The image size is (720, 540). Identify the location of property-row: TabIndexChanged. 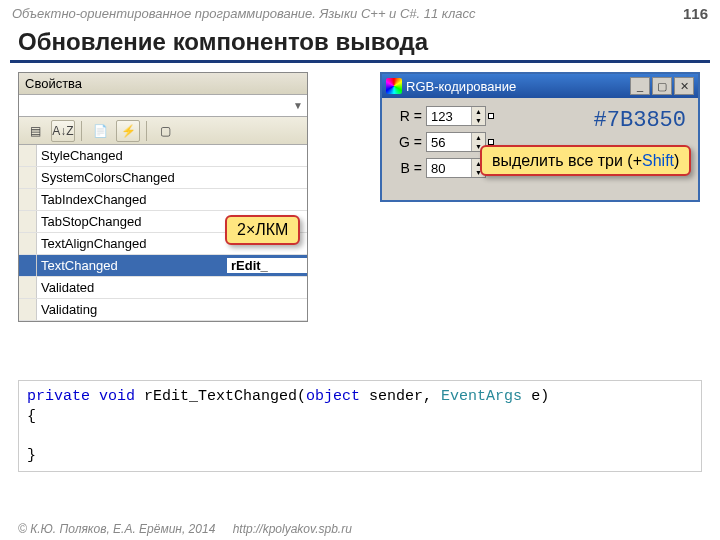
(163, 200).